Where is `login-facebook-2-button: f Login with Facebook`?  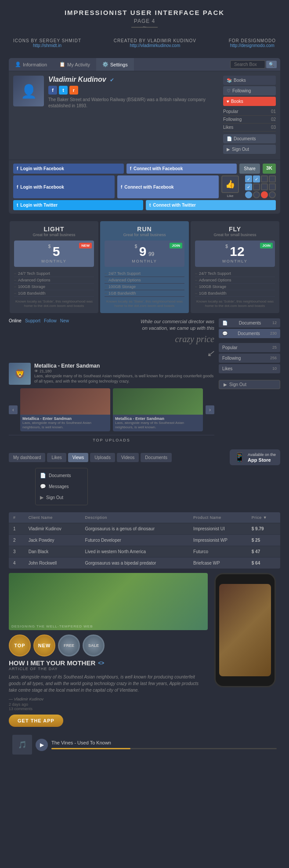
login-facebook-2-button: f Login with Facebook is located at coordinates (64, 187).